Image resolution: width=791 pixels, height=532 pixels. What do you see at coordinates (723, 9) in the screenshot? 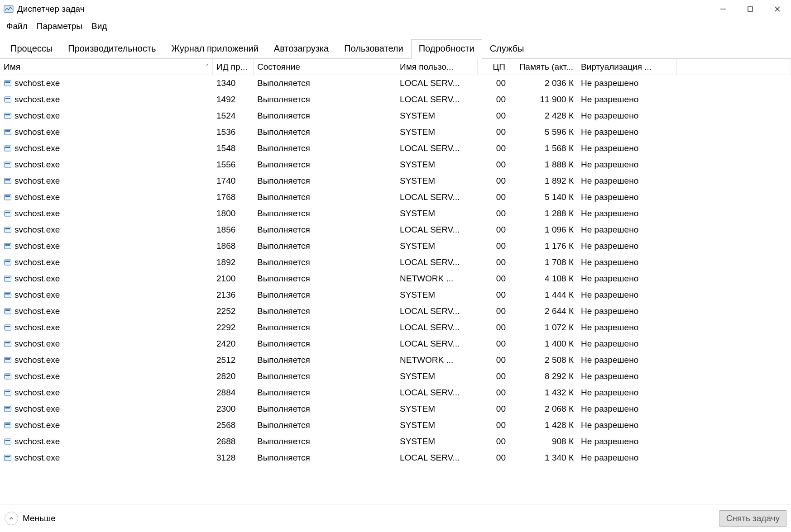
I see `minimize-button` at bounding box center [723, 9].